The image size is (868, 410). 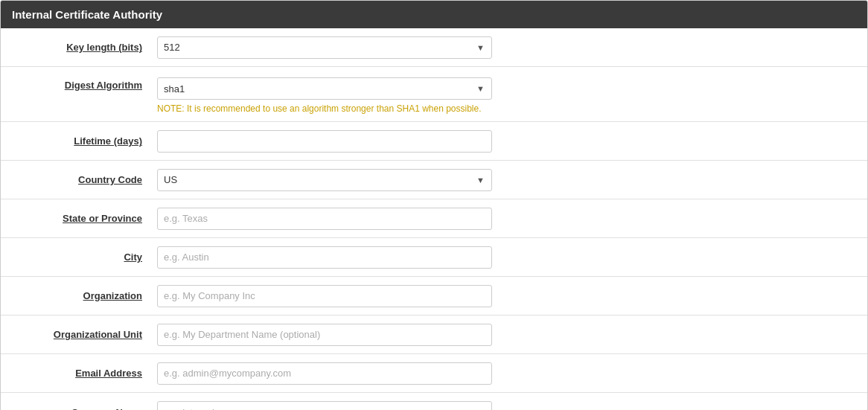 I want to click on key-length-select-wrapper: 512 1024 2048 4096 ▼, so click(x=325, y=48).